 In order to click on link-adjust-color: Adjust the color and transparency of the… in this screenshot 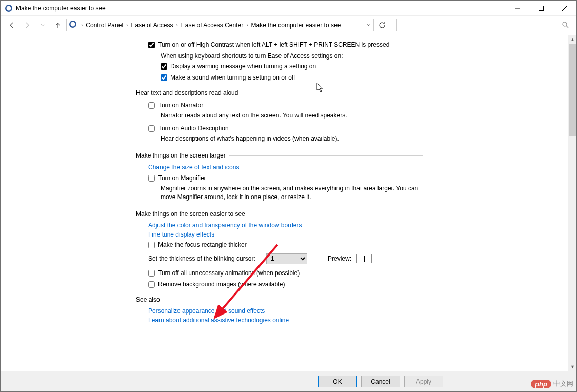, I will do `click(225, 225)`.